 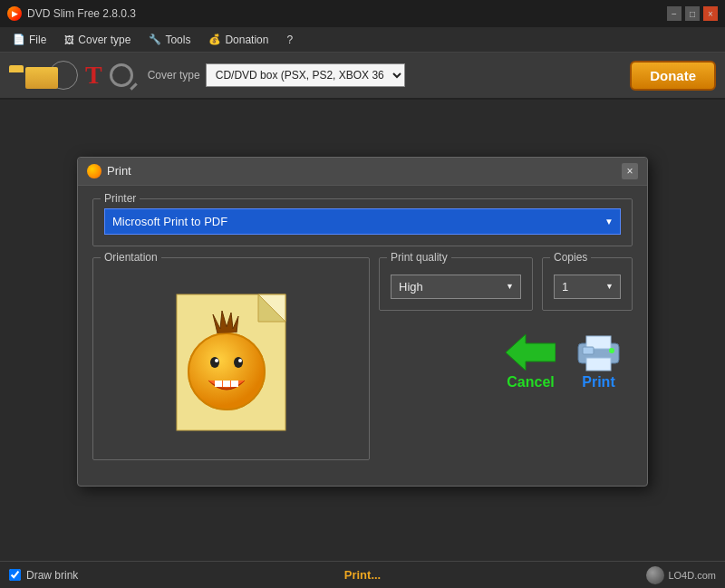 I want to click on copies-section: Copies 1 2 3 4 5, so click(x=587, y=284).